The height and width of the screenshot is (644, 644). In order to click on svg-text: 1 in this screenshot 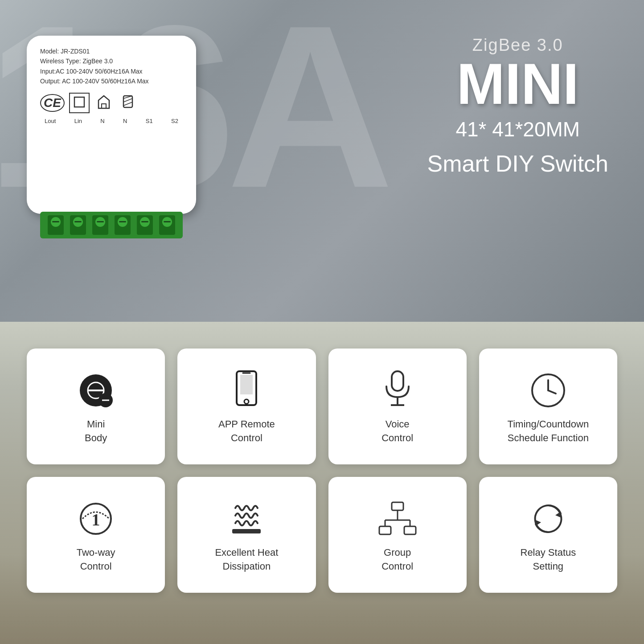, I will do `click(96, 520)`.